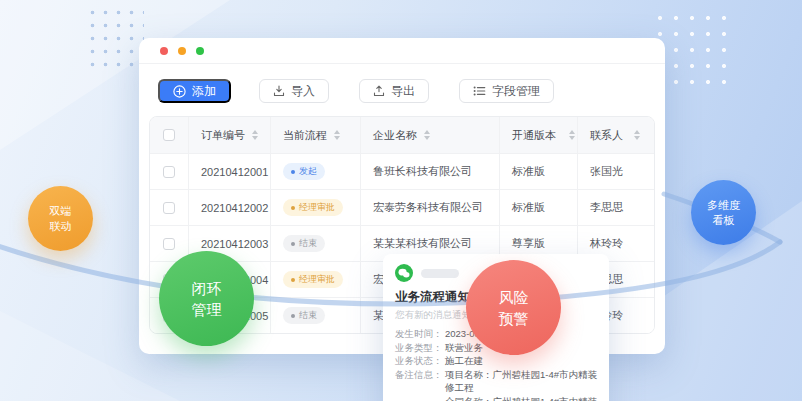  What do you see at coordinates (616, 208) in the screenshot?
I see `contact-cell: 李思思` at bounding box center [616, 208].